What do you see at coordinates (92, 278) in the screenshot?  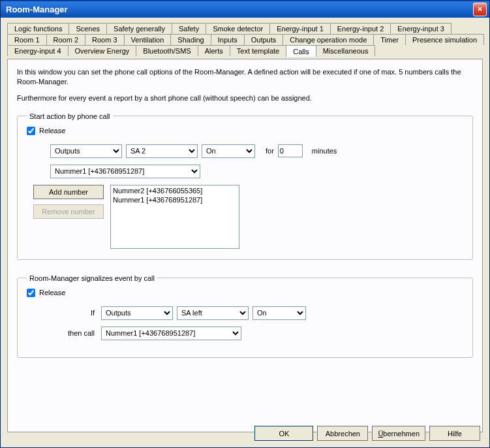 I see `group-signalize-event-legend: Room-Manager signalizes event by call` at bounding box center [92, 278].